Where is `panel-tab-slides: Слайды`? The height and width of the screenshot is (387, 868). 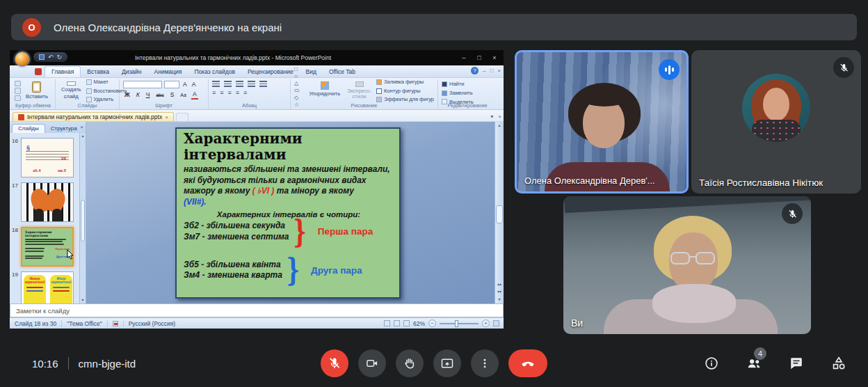 panel-tab-slides: Слайды is located at coordinates (29, 128).